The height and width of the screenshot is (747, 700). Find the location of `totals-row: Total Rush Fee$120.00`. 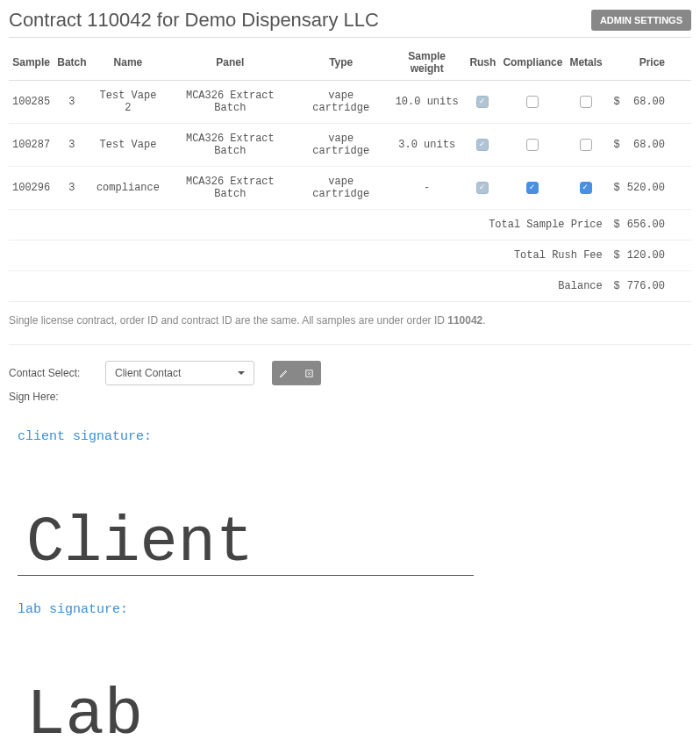

totals-row: Total Rush Fee$120.00 is located at coordinates (350, 256).